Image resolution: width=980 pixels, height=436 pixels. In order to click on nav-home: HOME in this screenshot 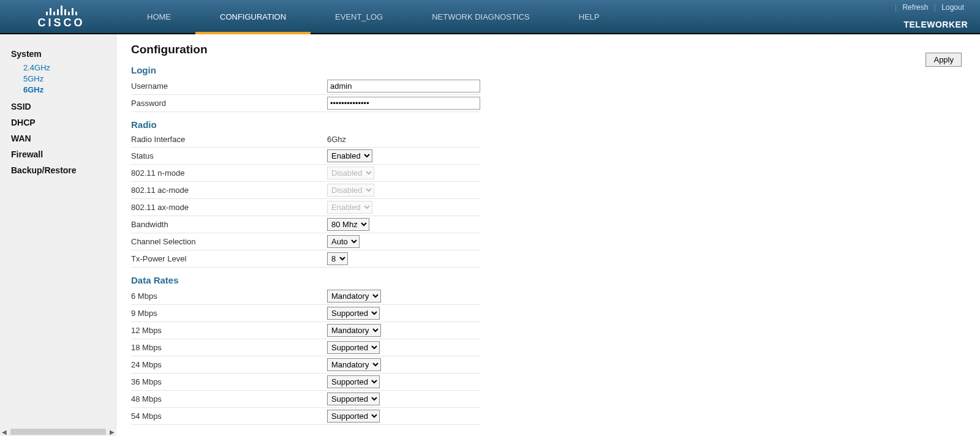, I will do `click(159, 17)`.